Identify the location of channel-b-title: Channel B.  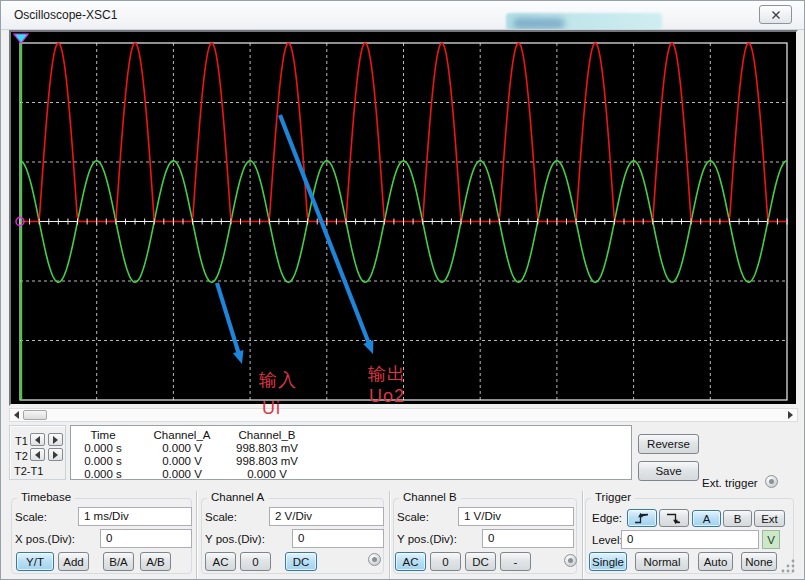
(430, 498).